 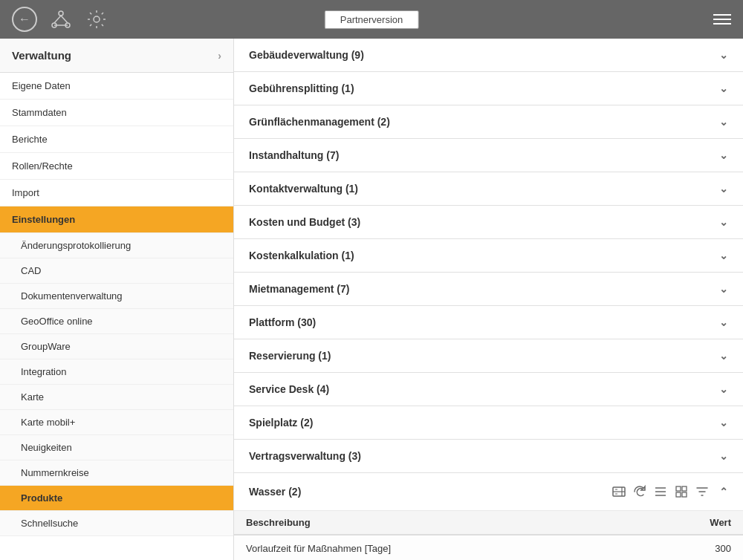 What do you see at coordinates (372, 19) in the screenshot?
I see `partner-version: Partnerversion` at bounding box center [372, 19].